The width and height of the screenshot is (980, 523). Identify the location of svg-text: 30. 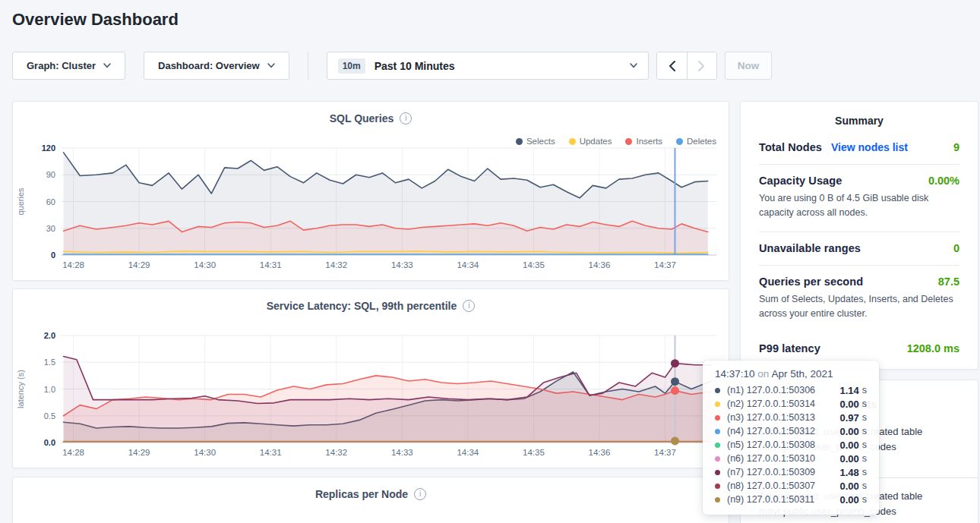
(51, 228).